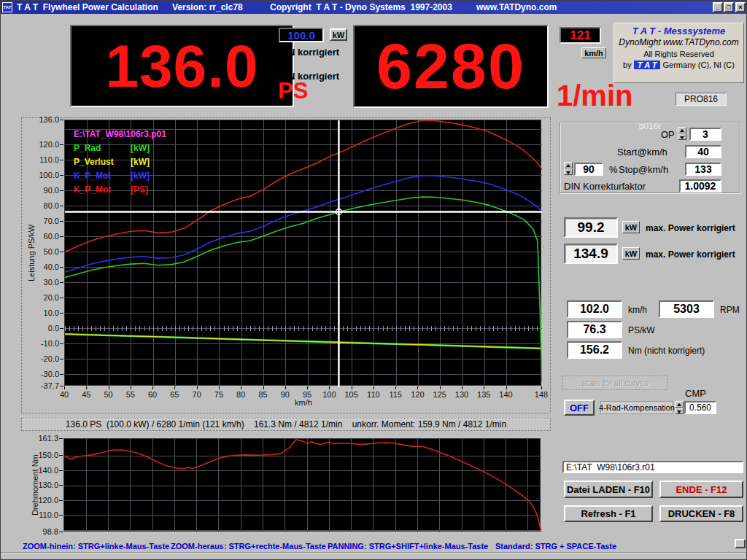 The height and width of the screenshot is (560, 747). Describe the element at coordinates (263, 394) in the screenshot. I see `x-tick-label: 85` at that location.